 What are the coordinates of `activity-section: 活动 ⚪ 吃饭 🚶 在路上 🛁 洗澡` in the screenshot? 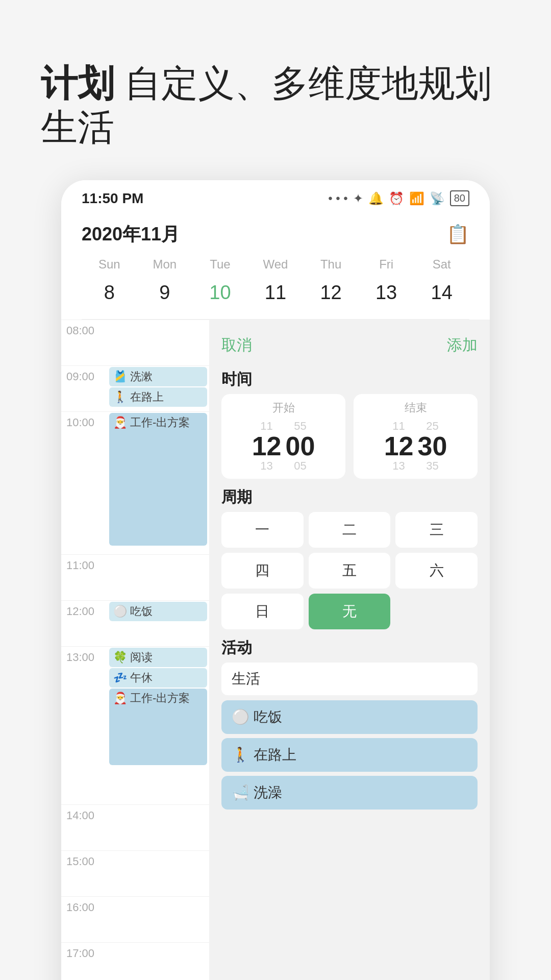 It's located at (349, 724).